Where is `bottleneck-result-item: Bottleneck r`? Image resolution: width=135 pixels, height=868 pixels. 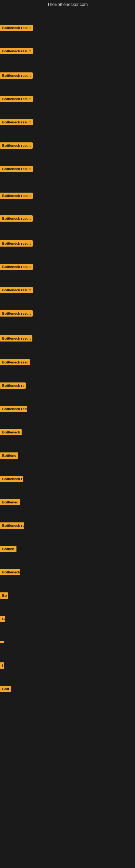 bottleneck-result-item: Bottleneck r is located at coordinates (11, 479).